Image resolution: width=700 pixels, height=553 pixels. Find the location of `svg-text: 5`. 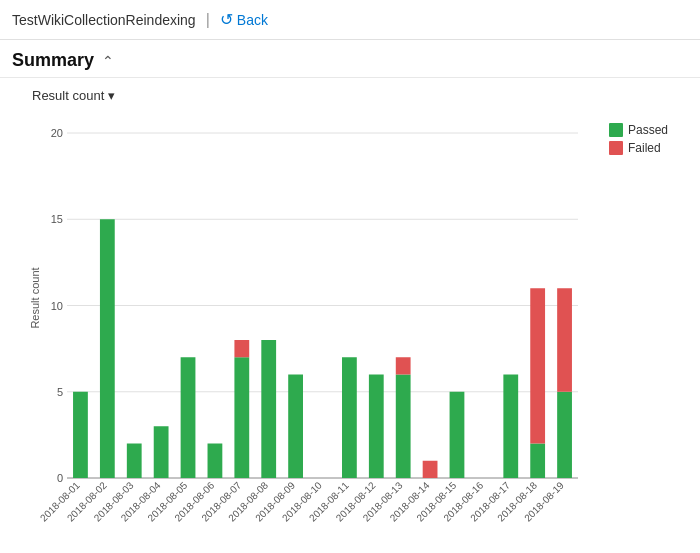

svg-text: 5 is located at coordinates (60, 392).